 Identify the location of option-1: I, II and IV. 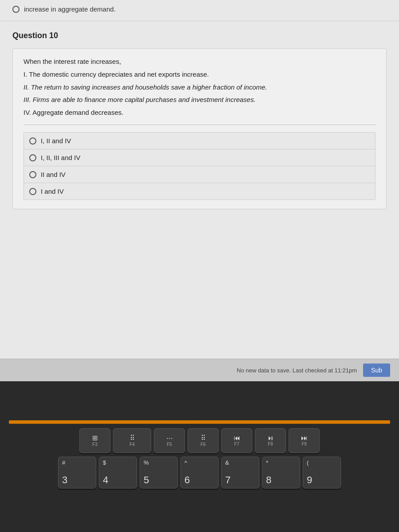
(200, 141).